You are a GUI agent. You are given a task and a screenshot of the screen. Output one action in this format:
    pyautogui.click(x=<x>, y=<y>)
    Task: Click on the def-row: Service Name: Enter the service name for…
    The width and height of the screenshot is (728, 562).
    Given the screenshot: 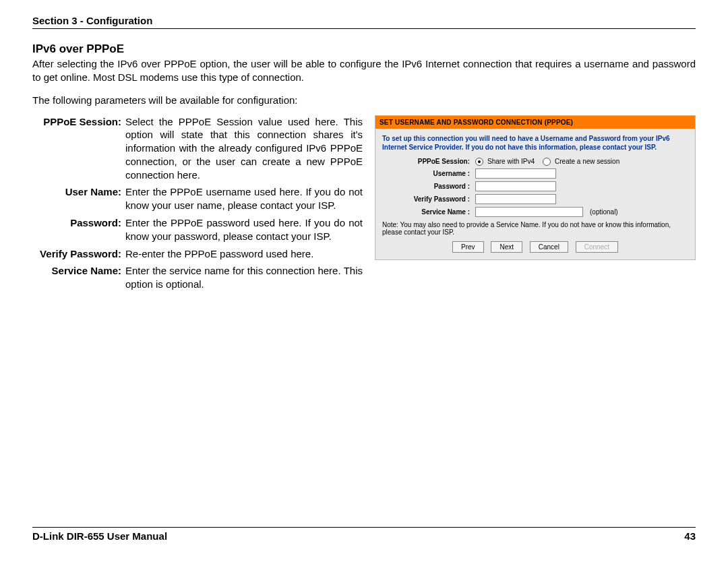 What is the action you would take?
    pyautogui.click(x=198, y=278)
    